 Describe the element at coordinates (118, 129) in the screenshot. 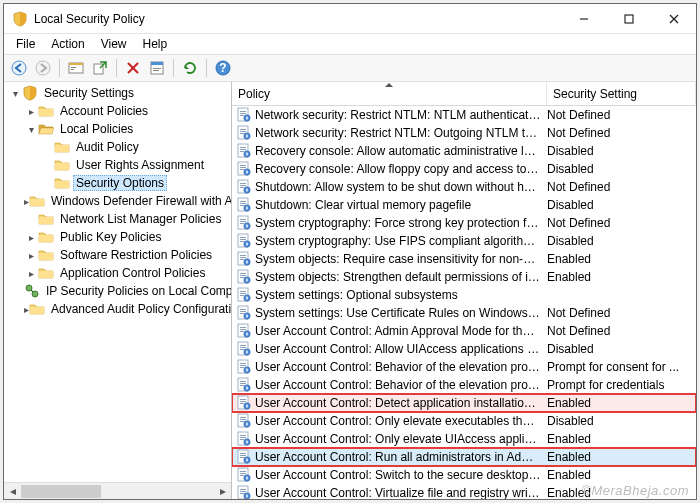

I see `tree-item-local-policies: ▾ Local Policies` at that location.